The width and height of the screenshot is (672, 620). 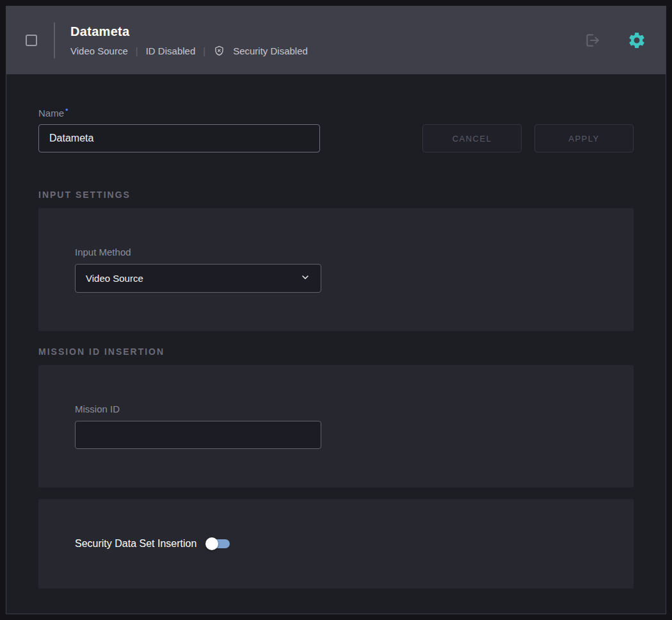 I want to click on page-title: Datameta, so click(x=189, y=32).